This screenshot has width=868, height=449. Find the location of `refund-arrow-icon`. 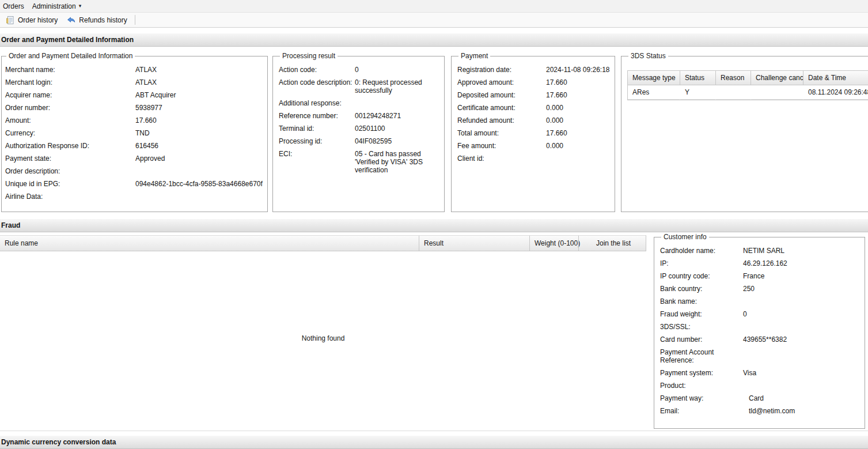

refund-arrow-icon is located at coordinates (71, 20).